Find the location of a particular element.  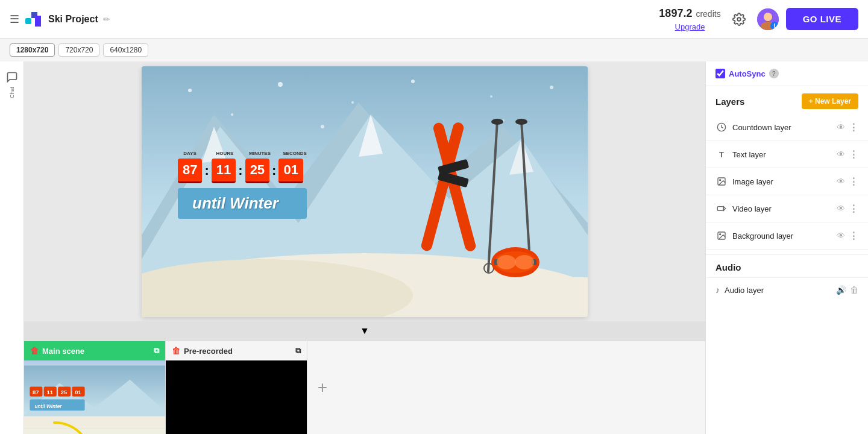

main-scene-item: 🗑 Main scene ⧉ is located at coordinates (95, 388).